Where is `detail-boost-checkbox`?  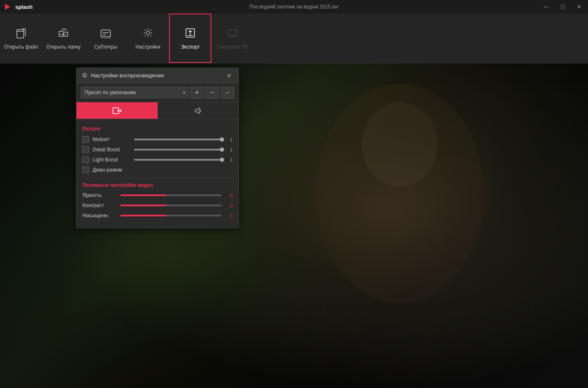
detail-boost-checkbox is located at coordinates (86, 150).